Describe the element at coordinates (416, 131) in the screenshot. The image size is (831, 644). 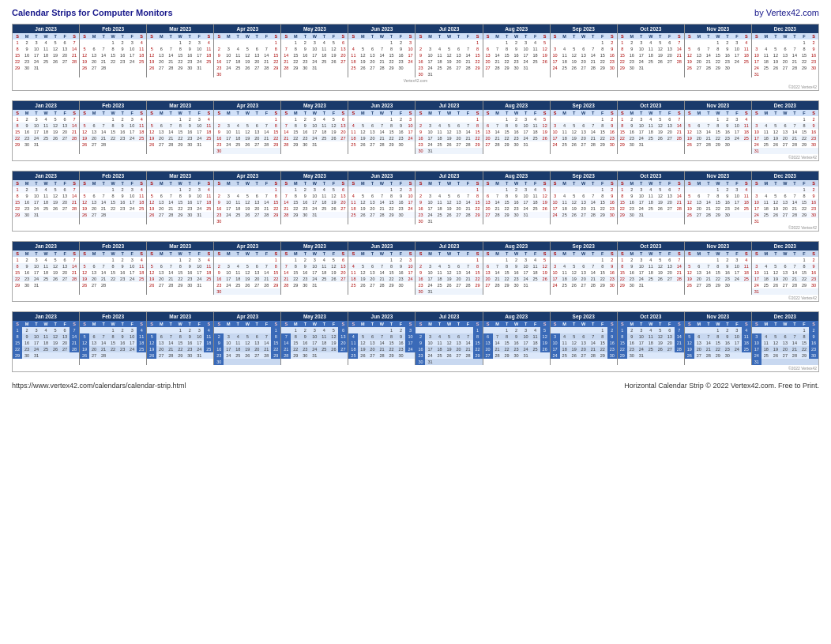
I see `calendar-strip-strip2: Jan 2023SMTWTFS1234567891011121314151617…` at that location.